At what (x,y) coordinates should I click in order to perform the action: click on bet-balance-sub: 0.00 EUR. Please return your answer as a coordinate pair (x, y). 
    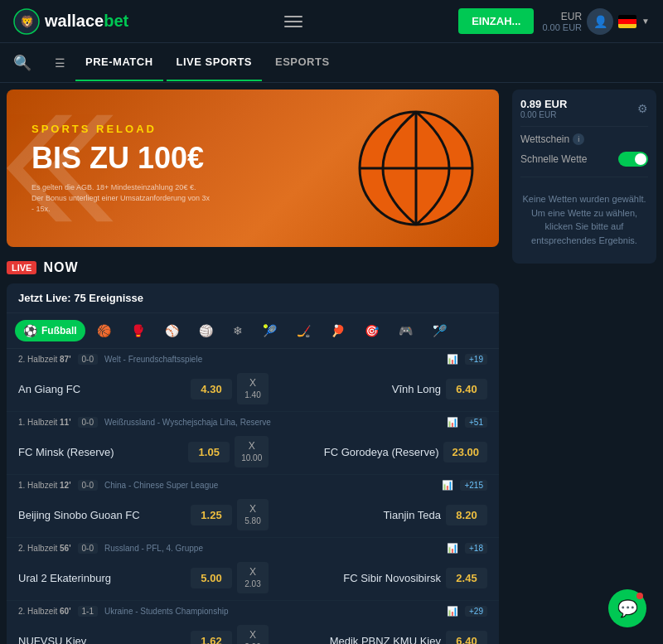
    Looking at the image, I should click on (544, 114).